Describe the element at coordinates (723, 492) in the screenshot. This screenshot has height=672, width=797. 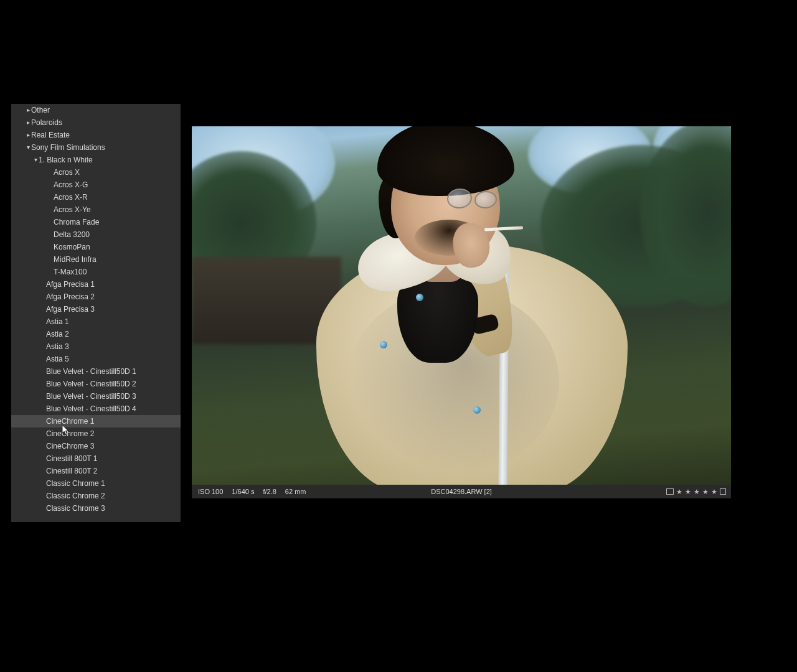
I see `color-label-icon` at that location.